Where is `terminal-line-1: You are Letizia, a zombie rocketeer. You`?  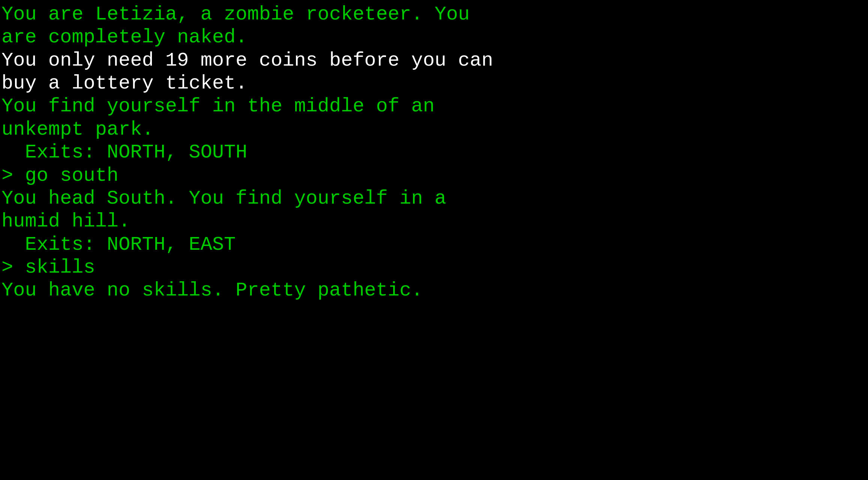
terminal-line-1: You are Letizia, a zombie rocketeer. You is located at coordinates (435, 14).